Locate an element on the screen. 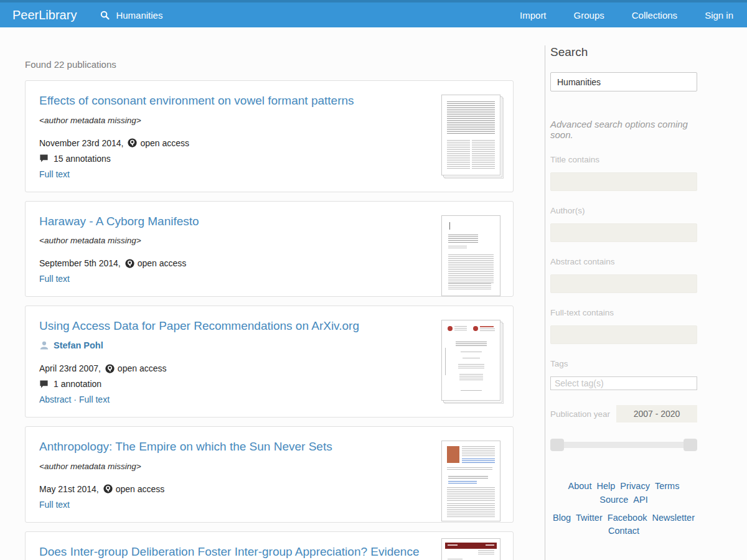  sidebar-search-input is located at coordinates (624, 82).